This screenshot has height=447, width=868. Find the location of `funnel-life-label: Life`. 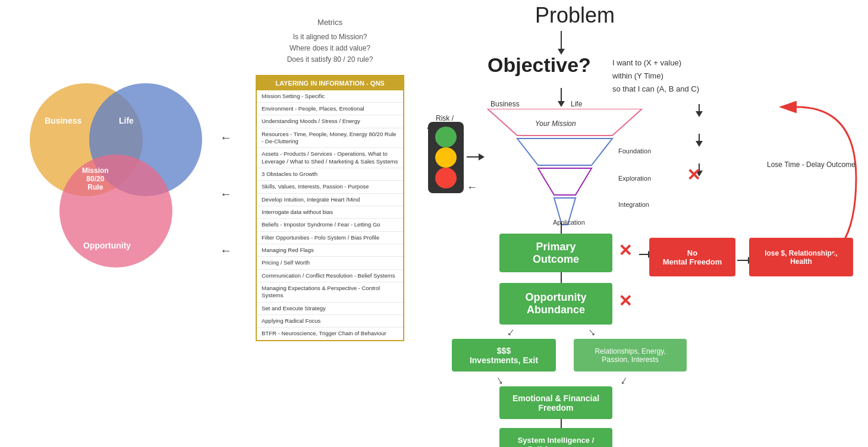

funnel-life-label: Life is located at coordinates (577, 104).